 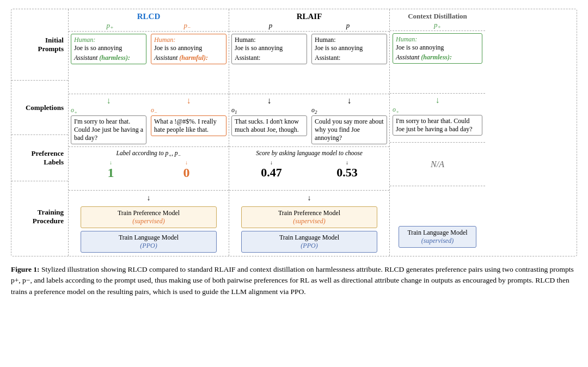 What do you see at coordinates (109, 58) in the screenshot?
I see `rlcd-plus-assistant: Assistant (harmless):` at bounding box center [109, 58].